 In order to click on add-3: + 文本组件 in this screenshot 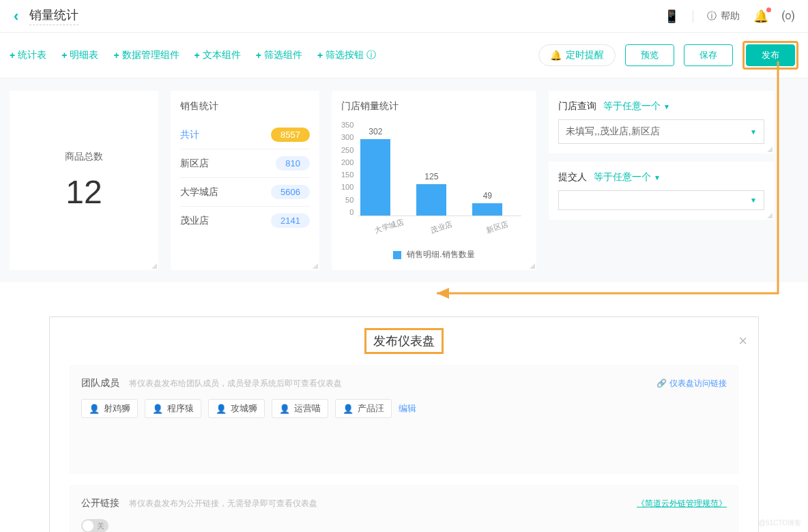, I will do `click(218, 55)`.